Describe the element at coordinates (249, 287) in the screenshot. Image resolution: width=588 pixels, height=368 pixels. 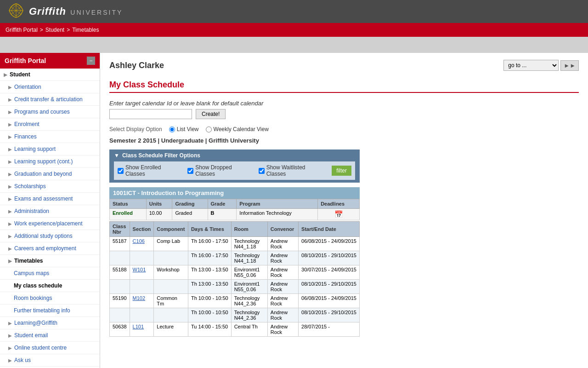
I see `cell-room: Environmt1 N55_0.06` at that location.